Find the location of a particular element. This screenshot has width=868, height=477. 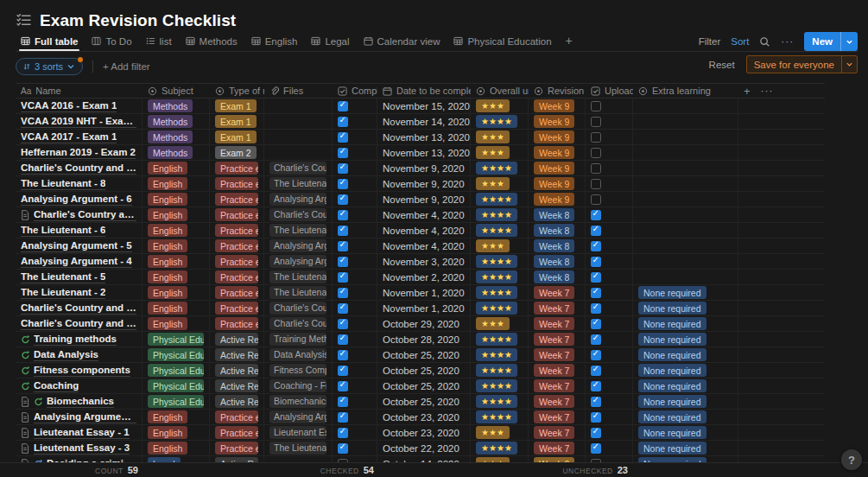

tab-full-table: Full table is located at coordinates (49, 43).